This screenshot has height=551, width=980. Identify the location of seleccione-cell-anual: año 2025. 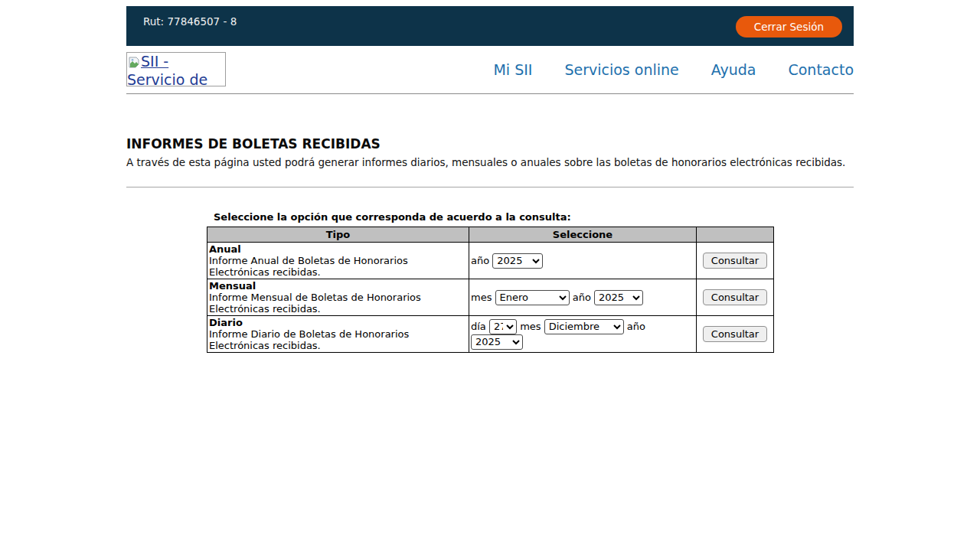
(583, 261).